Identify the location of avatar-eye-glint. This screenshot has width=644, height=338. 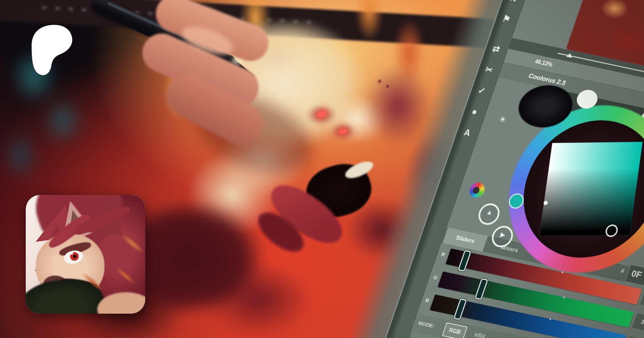
(72, 253).